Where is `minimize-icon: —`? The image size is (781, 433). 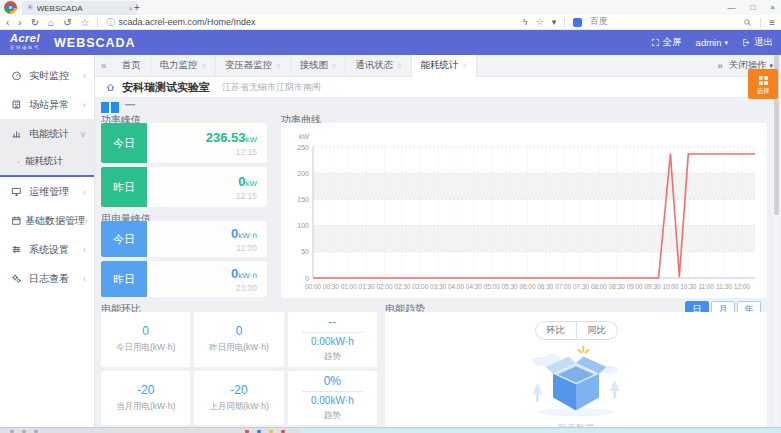
minimize-icon: — is located at coordinates (731, 8).